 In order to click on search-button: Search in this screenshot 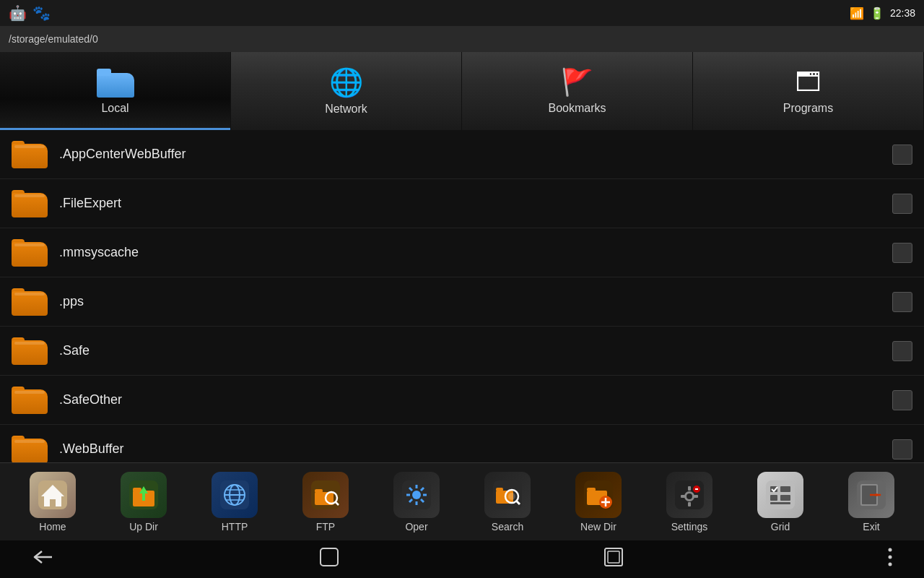, I will do `click(507, 502)`.